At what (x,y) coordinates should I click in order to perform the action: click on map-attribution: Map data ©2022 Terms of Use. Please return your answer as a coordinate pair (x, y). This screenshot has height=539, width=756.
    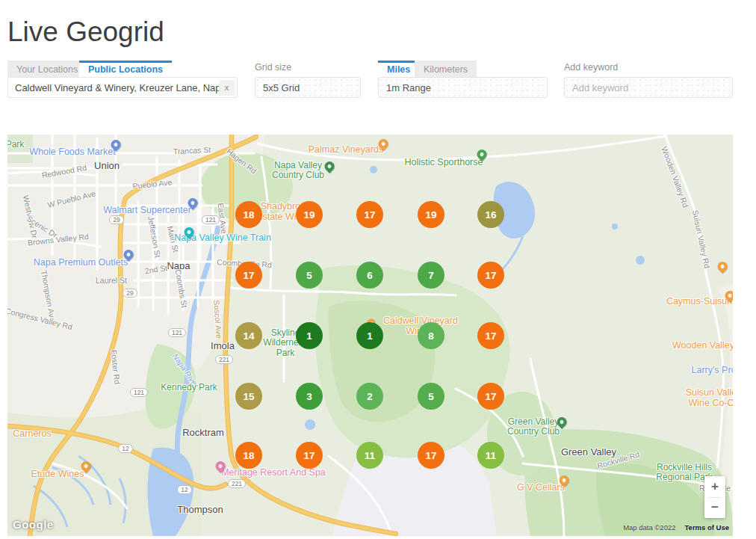
    Looking at the image, I should click on (676, 528).